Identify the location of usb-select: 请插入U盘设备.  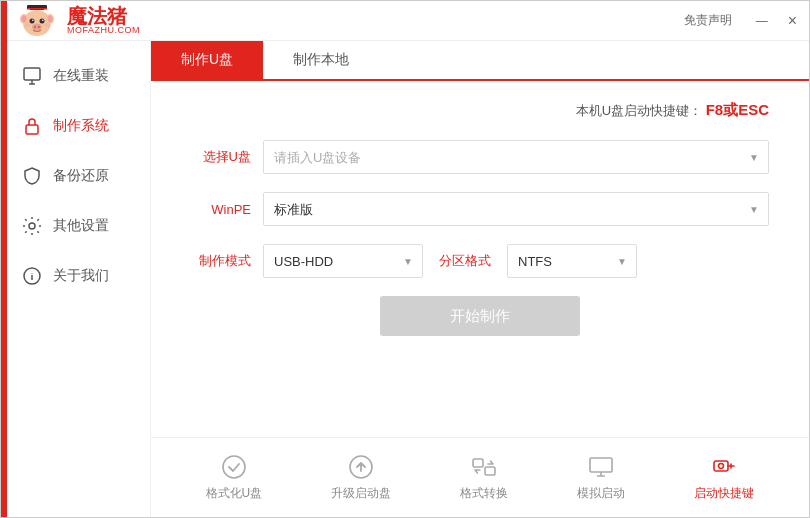
(516, 157).